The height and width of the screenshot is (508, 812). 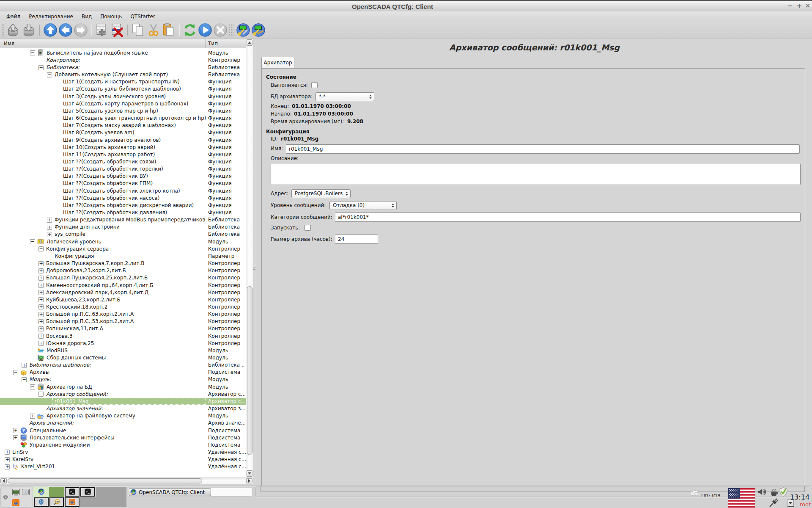 I want to click on tree-item: +Пользовательские интерфейсыПодсистема, so click(x=123, y=438).